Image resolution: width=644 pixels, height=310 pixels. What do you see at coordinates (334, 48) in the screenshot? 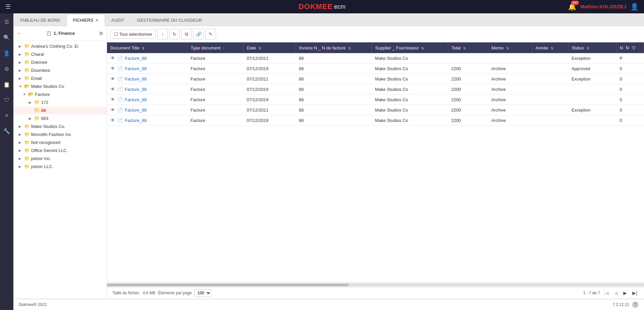
I see `col-invoice-n: Invoice N _ N de facture ⇅` at bounding box center [334, 48].